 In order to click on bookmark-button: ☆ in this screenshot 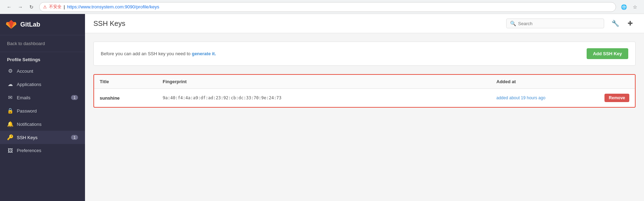, I will do `click(635, 7)`.